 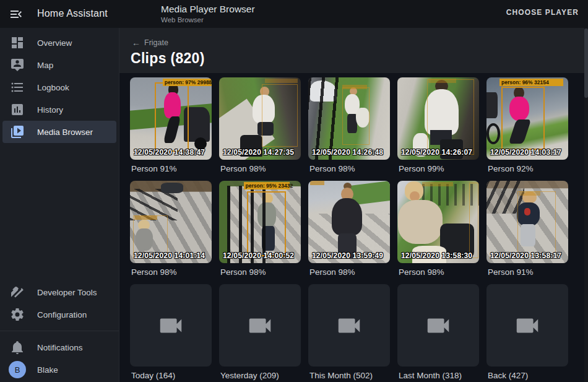 What do you see at coordinates (350, 376) in the screenshot?
I see `folder-label: This Month (502)` at bounding box center [350, 376].